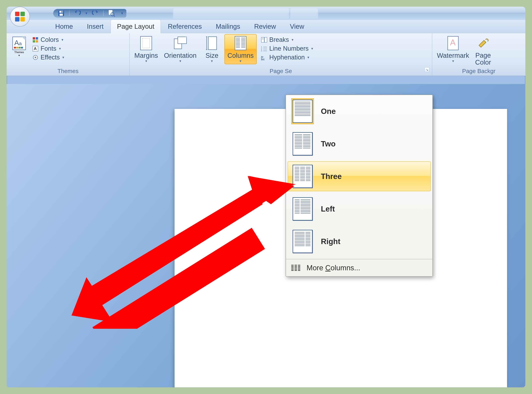 Image resolution: width=532 pixels, height=394 pixels. Describe the element at coordinates (287, 40) in the screenshot. I see `breaks-button: Breaks ▾` at that location.